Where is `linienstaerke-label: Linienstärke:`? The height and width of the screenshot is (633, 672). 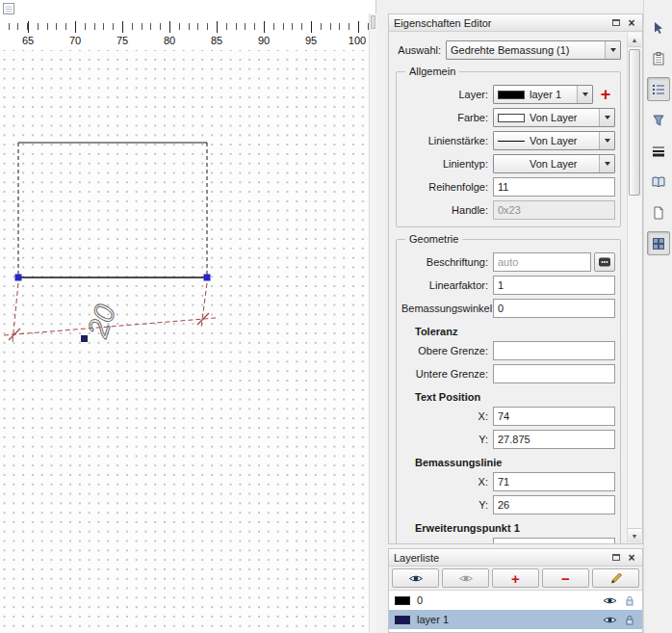 linienstaerke-label: Linienstärke: is located at coordinates (447, 141).